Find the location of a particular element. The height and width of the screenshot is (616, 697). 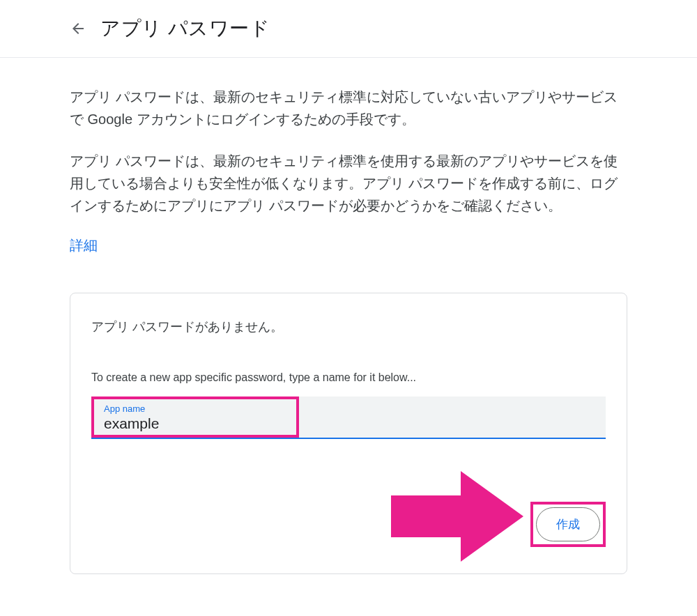

app-name-input-wrapper: App name is located at coordinates (348, 418).